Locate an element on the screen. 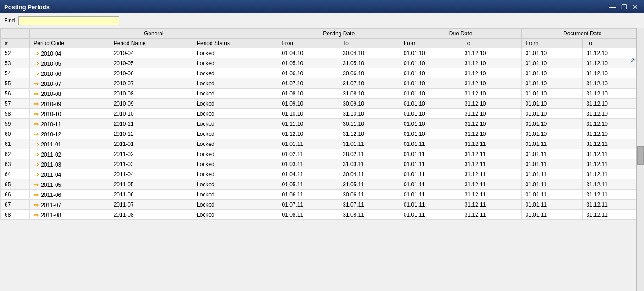 The height and width of the screenshot is (291, 644). table-row: 54⇒2010-062010-06Locked01.06.1030.06.100… is located at coordinates (322, 73).